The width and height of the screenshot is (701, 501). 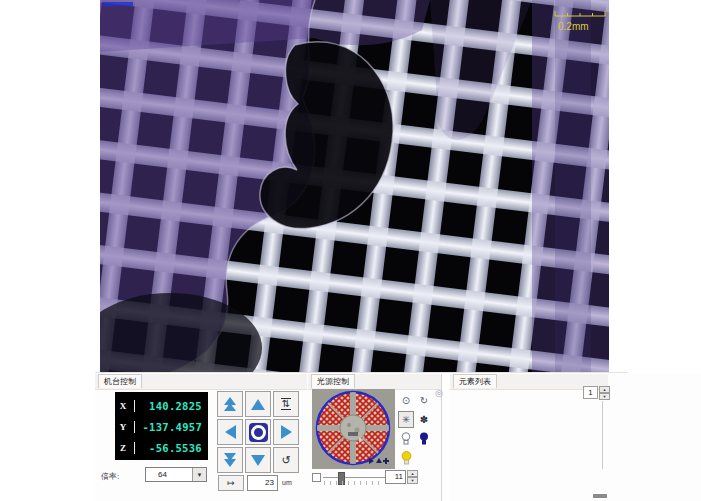 I want to click on magnification-dropdown: 64 ▼, so click(x=176, y=474).